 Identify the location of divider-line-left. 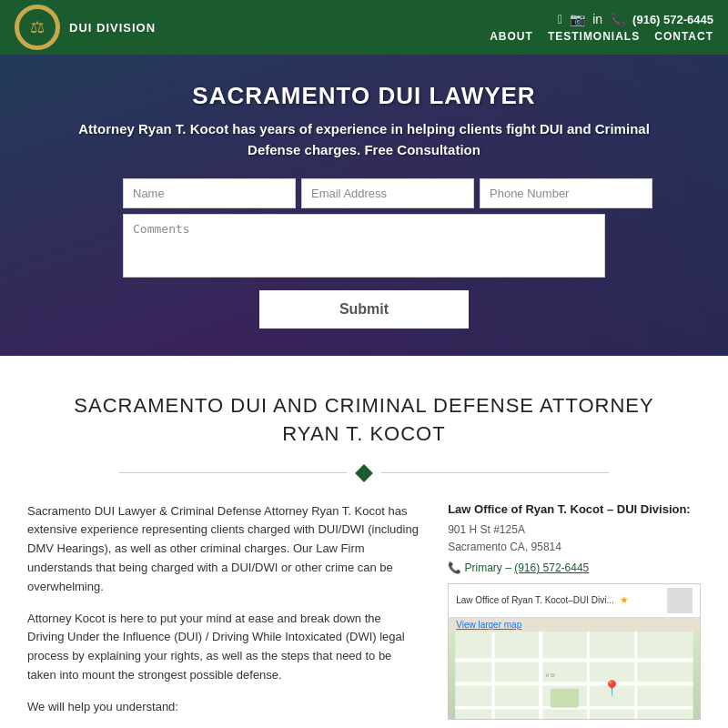
(233, 473).